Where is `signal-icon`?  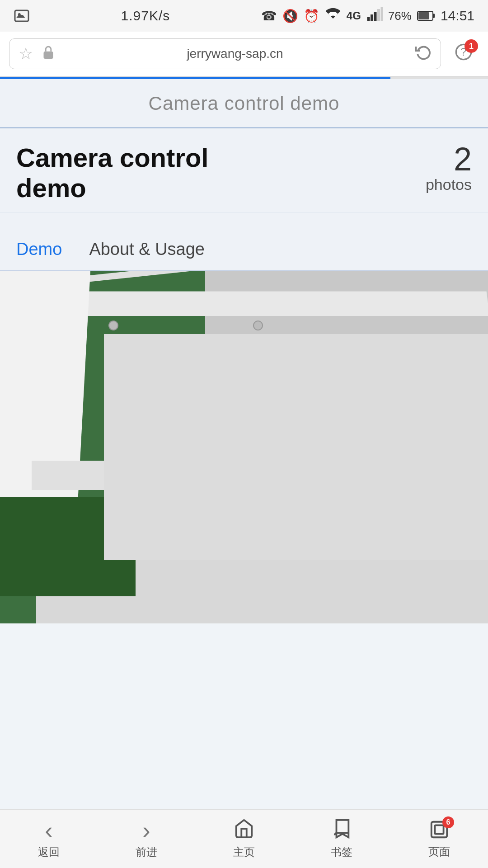
signal-icon is located at coordinates (375, 16).